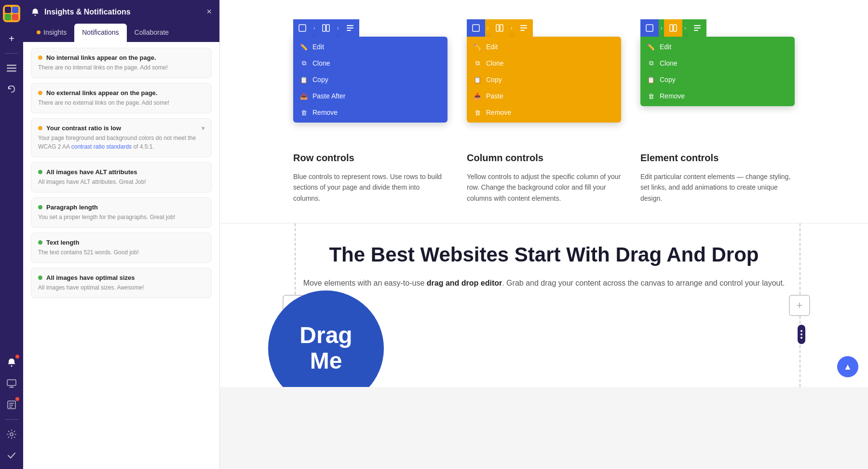  What do you see at coordinates (718, 80) in the screenshot?
I see `elem-menu-copy: 📋 Copy` at bounding box center [718, 80].